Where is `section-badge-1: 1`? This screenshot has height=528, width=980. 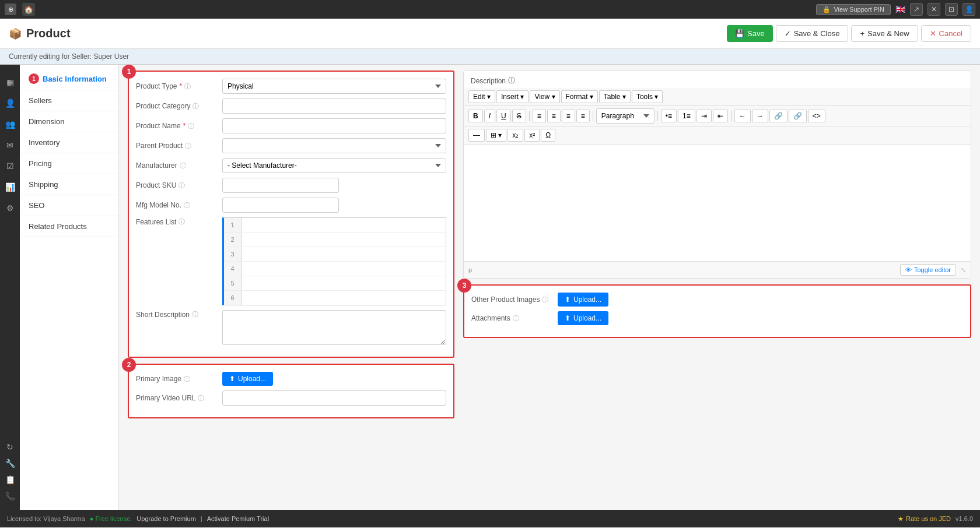 section-badge-1: 1 is located at coordinates (129, 72).